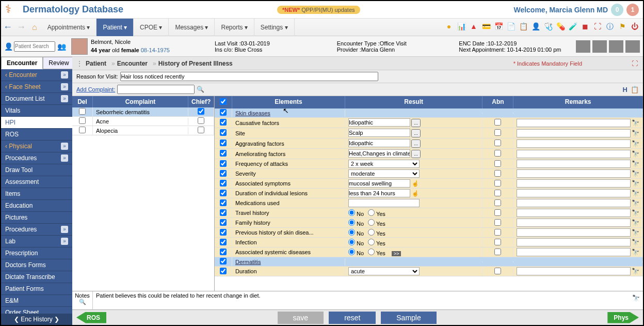 The image size is (644, 326). What do you see at coordinates (429, 174) in the screenshot?
I see `element-row: Severitymoderate🔭` at bounding box center [429, 174].